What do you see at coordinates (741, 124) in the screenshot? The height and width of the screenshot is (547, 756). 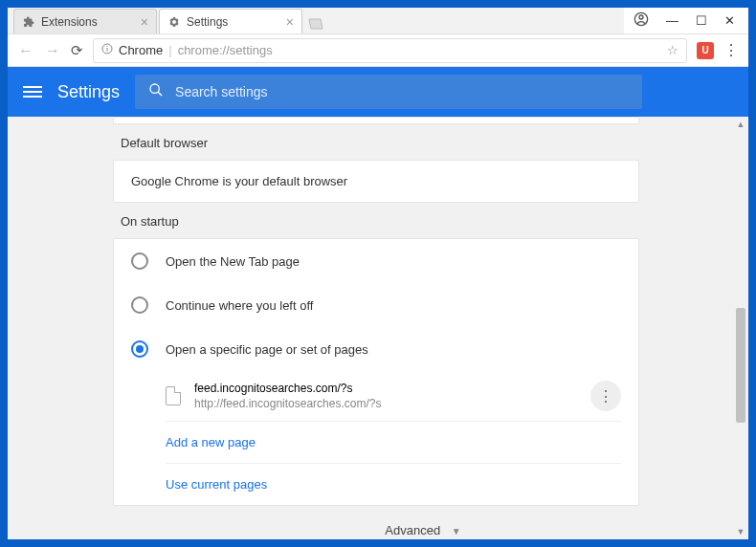 I see `scroll-up-icon: ▲` at bounding box center [741, 124].